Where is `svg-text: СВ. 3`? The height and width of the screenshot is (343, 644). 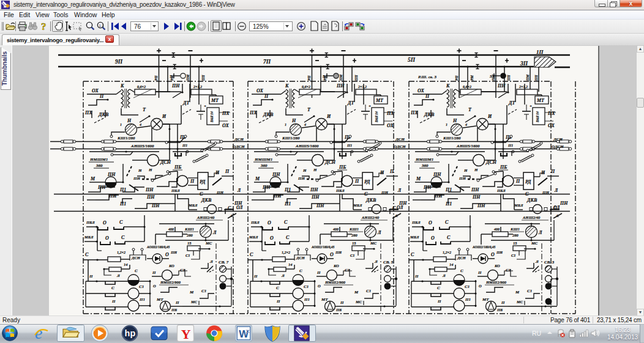 svg-text: СВ. 3 is located at coordinates (550, 262).